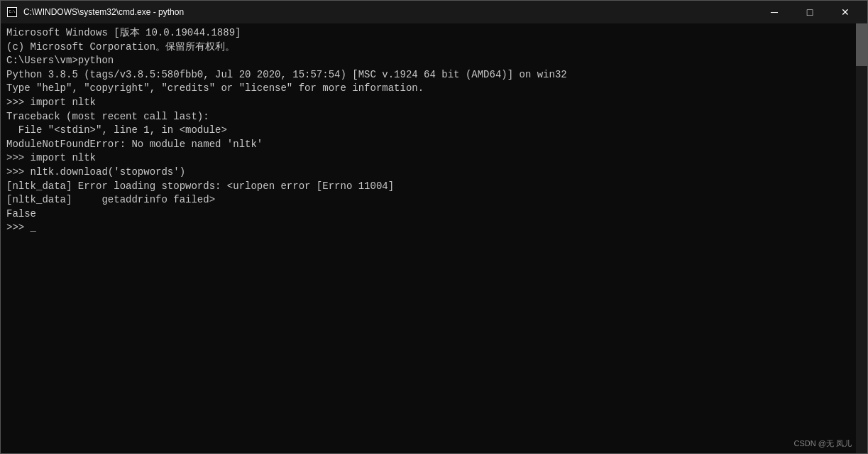 The image size is (868, 454). I want to click on title-bar: C:\WINDOWS\system32\cmd.exe - python ─ □…, so click(434, 12).